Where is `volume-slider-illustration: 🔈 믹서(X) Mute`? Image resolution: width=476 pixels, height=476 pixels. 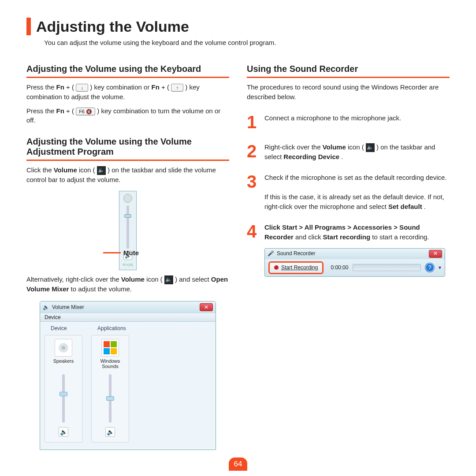
volume-slider-illustration: 🔈 믹서(X) Mute is located at coordinates (128, 231).